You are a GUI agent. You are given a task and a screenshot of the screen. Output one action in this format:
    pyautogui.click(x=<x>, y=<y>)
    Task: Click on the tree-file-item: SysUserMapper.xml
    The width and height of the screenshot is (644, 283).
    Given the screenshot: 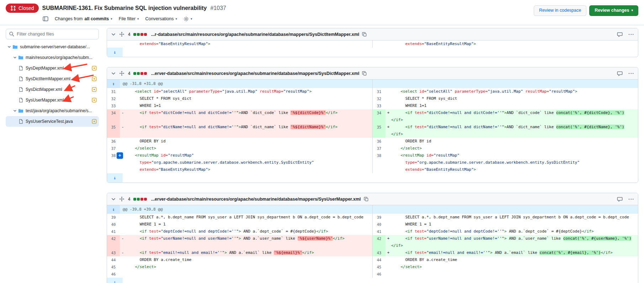 What is the action you would take?
    pyautogui.click(x=52, y=100)
    